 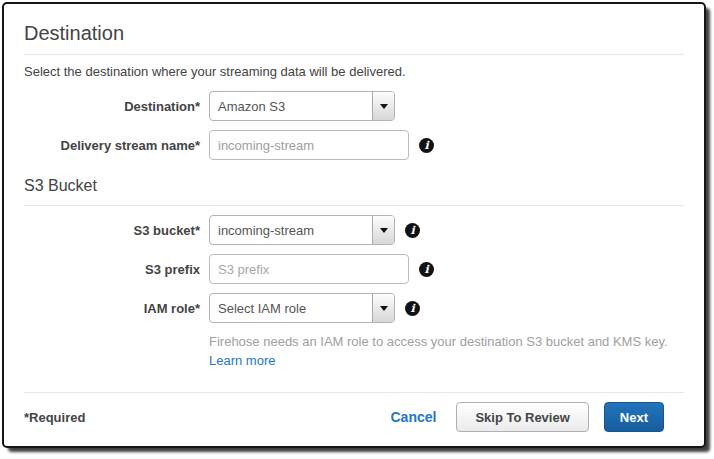 I want to click on skip-to-review-button: Skip To Review, so click(x=522, y=417).